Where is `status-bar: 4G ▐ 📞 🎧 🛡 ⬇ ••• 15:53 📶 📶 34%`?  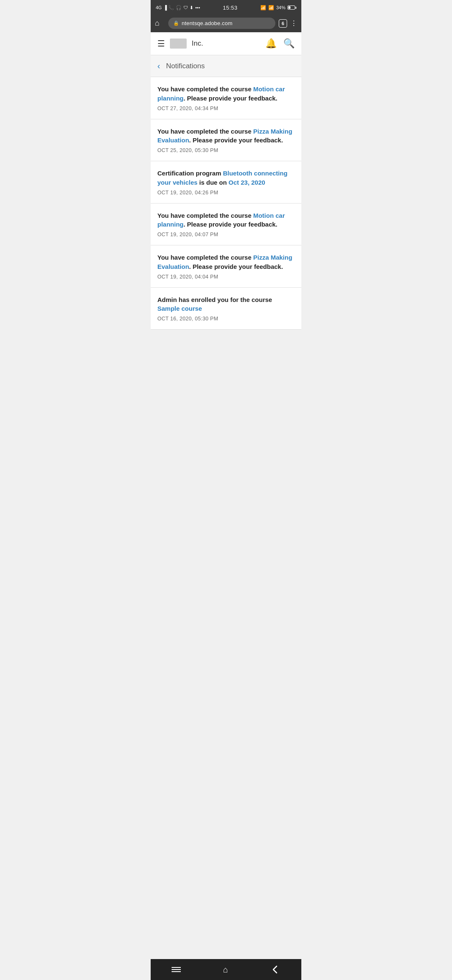
status-bar: 4G ▐ 📞 🎧 🛡 ⬇ ••• 15:53 📶 📶 34% is located at coordinates (226, 8).